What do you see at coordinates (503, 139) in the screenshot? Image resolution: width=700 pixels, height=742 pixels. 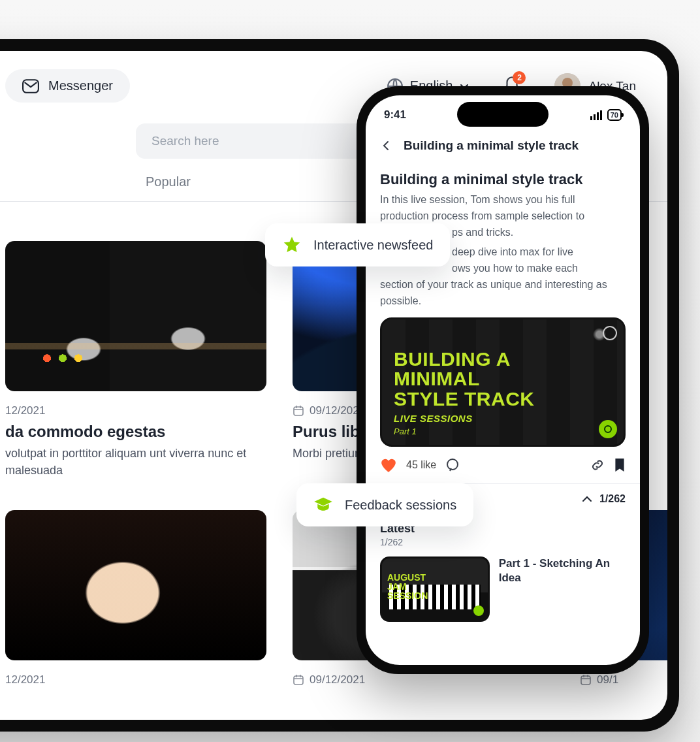 I see `page-header: Building a minimal style track` at bounding box center [503, 139].